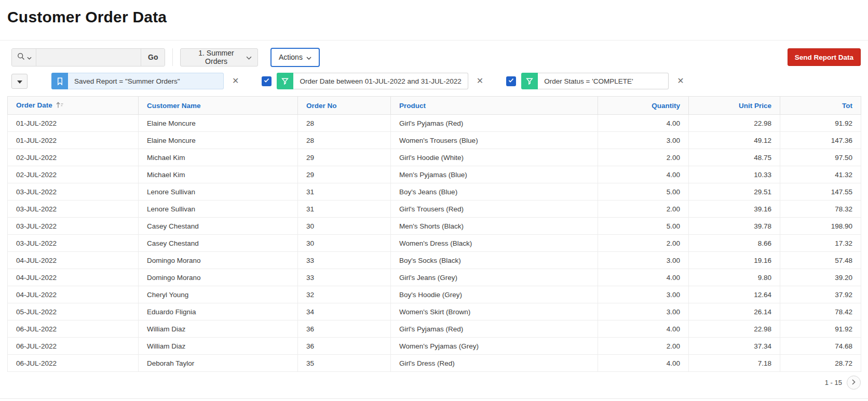  What do you see at coordinates (853, 382) in the screenshot?
I see `next-page-button` at bounding box center [853, 382].